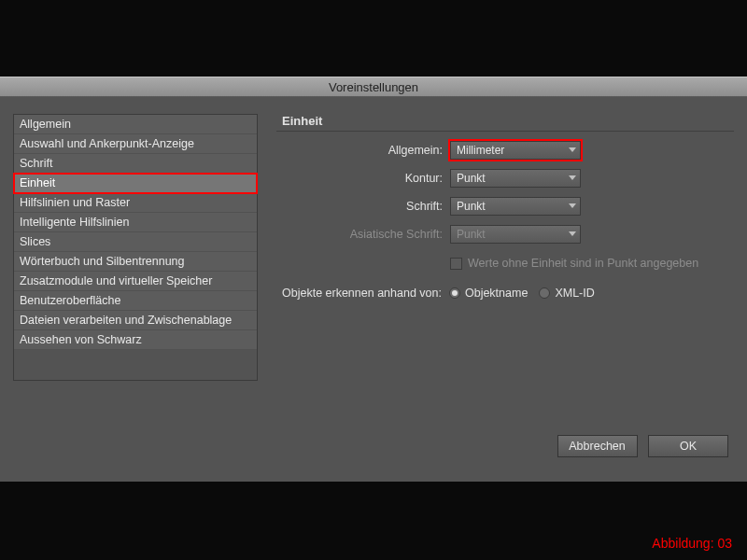 The width and height of the screenshot is (747, 560). Describe the element at coordinates (515, 206) in the screenshot. I see `select-schrift: Punkt` at that location.